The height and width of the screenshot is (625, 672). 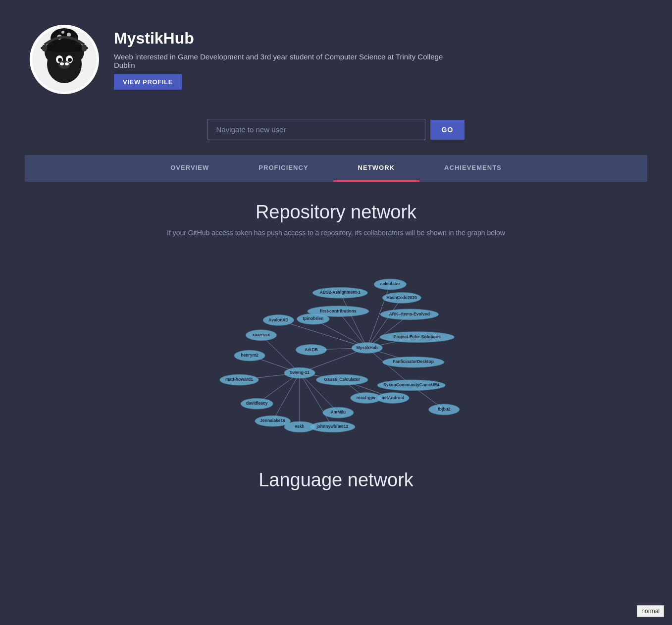 I want to click on profile-name: MystikHub, so click(x=287, y=39).